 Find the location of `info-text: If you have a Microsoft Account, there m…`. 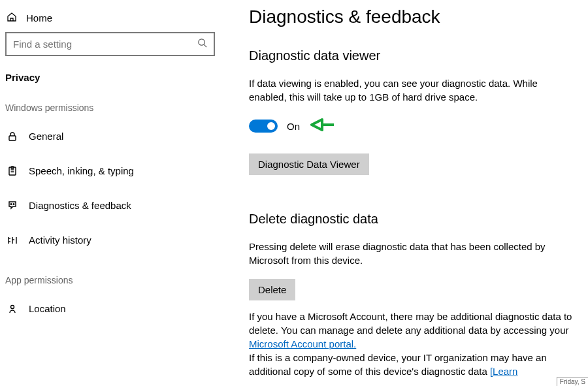

info-text: If you have a Microsoft Account, there m… is located at coordinates (410, 323).